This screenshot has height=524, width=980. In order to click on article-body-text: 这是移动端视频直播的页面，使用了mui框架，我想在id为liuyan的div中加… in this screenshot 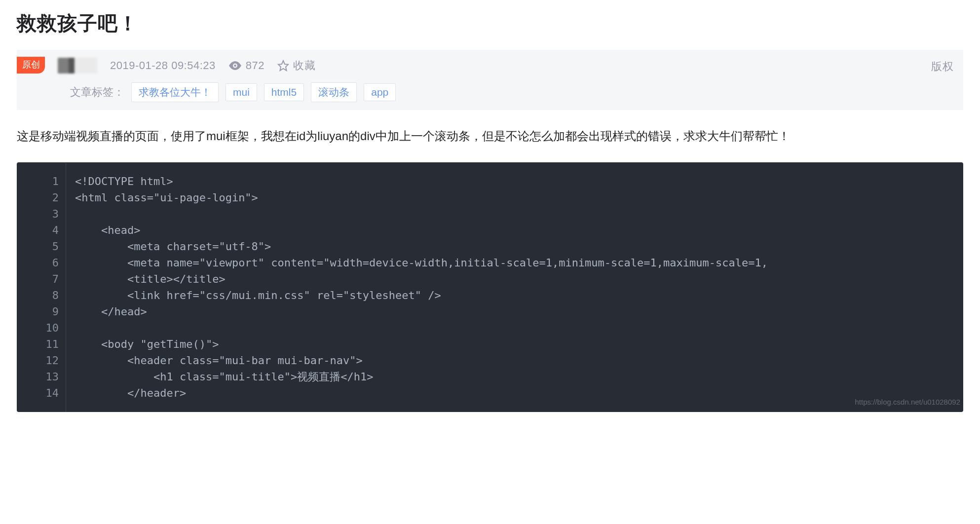, I will do `click(490, 136)`.